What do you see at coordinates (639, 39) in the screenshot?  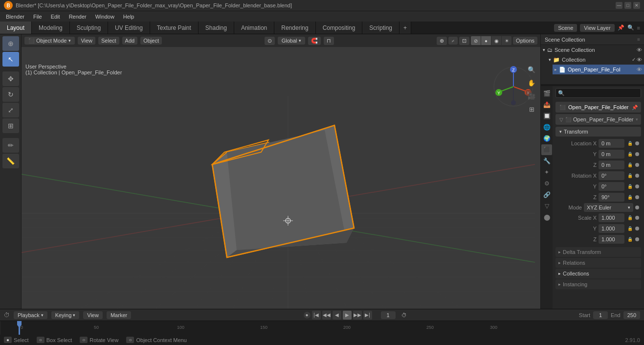 I see `filter-collections-button: ≡` at bounding box center [639, 39].